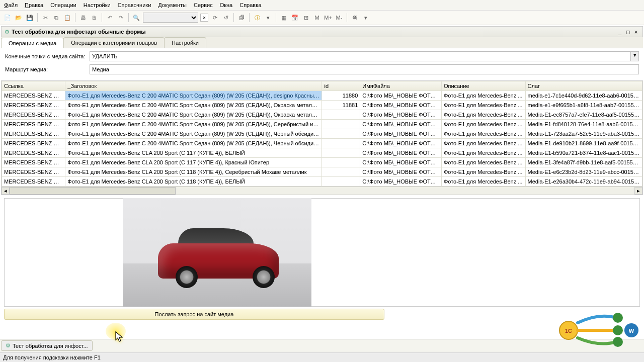 Image resolution: width=644 pixels, height=362 pixels. Describe the element at coordinates (203, 5) in the screenshot. I see `menu-service: Сервис` at that location.